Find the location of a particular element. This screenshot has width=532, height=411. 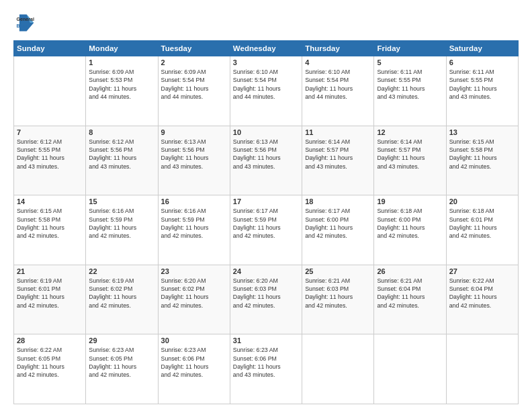

day-number: 1 is located at coordinates (122, 62).